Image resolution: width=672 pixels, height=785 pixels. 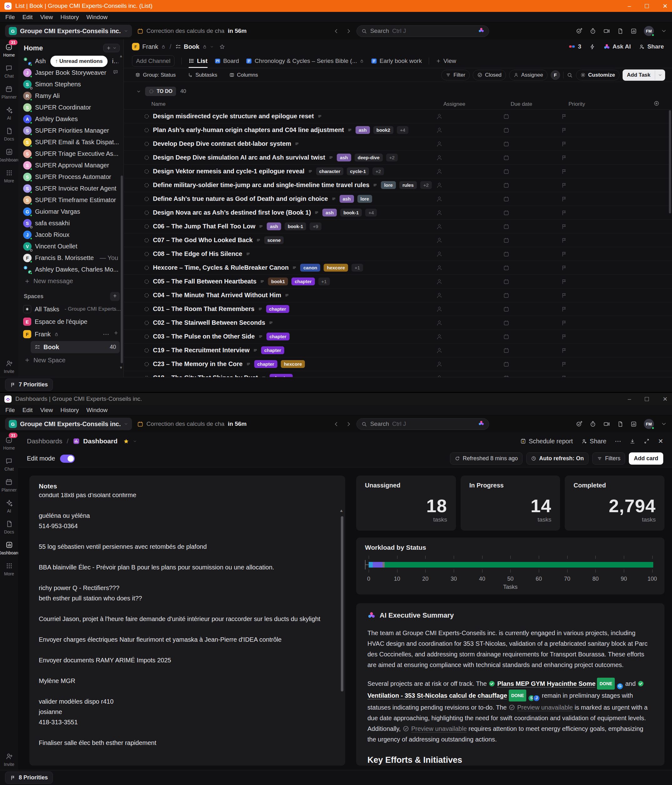 What do you see at coordinates (371, 213) in the screenshot?
I see `tag-more: +4` at bounding box center [371, 213].